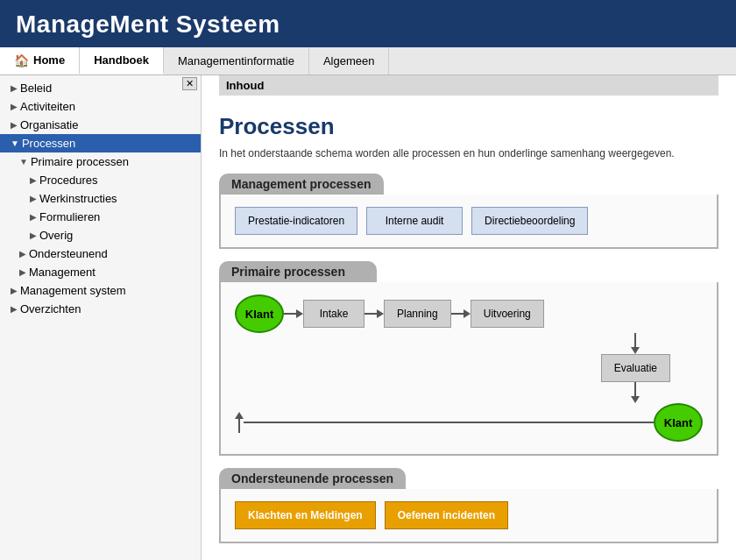  What do you see at coordinates (414, 221) in the screenshot?
I see `proc-box-audit: Interne audit` at bounding box center [414, 221].